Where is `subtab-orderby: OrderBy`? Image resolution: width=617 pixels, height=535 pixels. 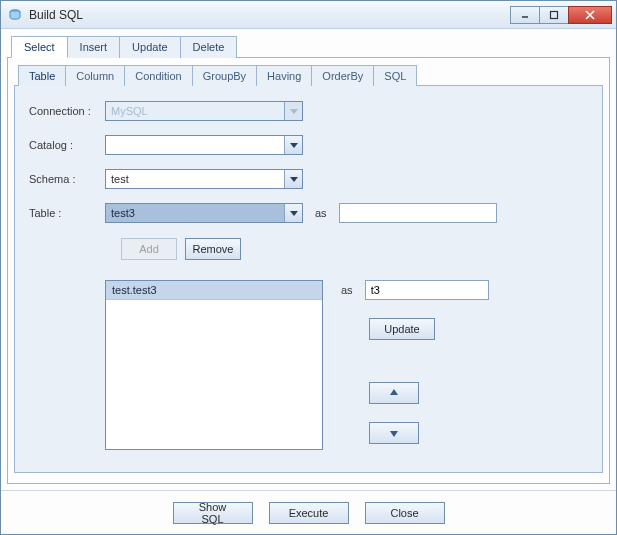
subtab-orderby: OrderBy is located at coordinates (342, 76).